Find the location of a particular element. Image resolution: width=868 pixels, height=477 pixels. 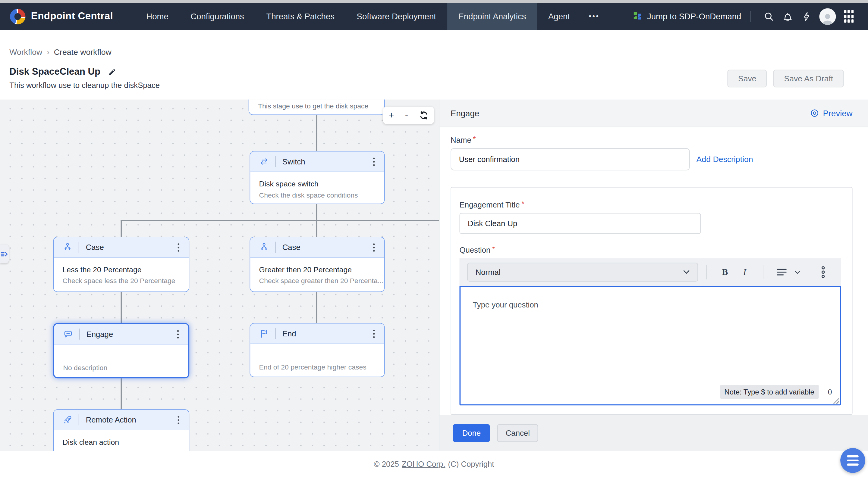

zoom-out-button: - is located at coordinates (406, 115).